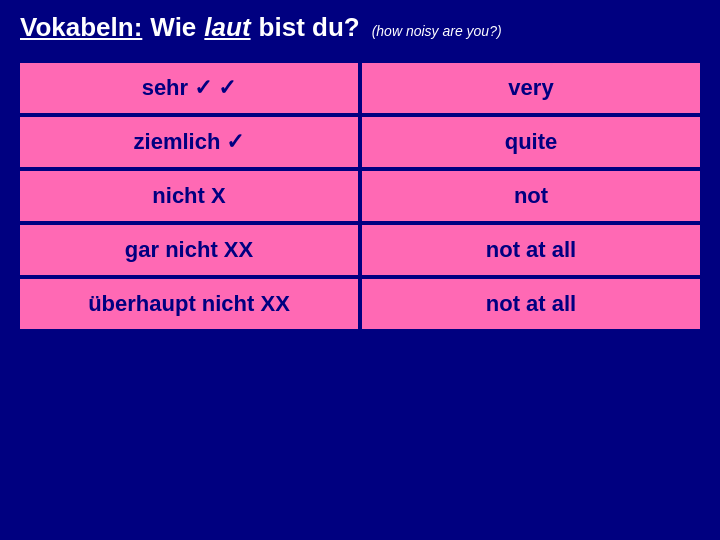  I want to click on table-row: ziemlich ✓ quite, so click(360, 142).